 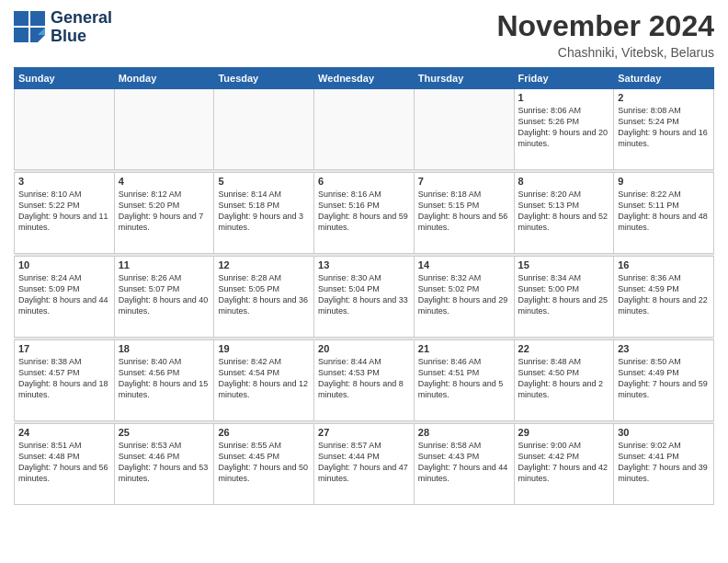 I want to click on day-info: Sunrise: 9:00 AM Sunset: 4:42 PM Dayligh…, so click(x=564, y=462).